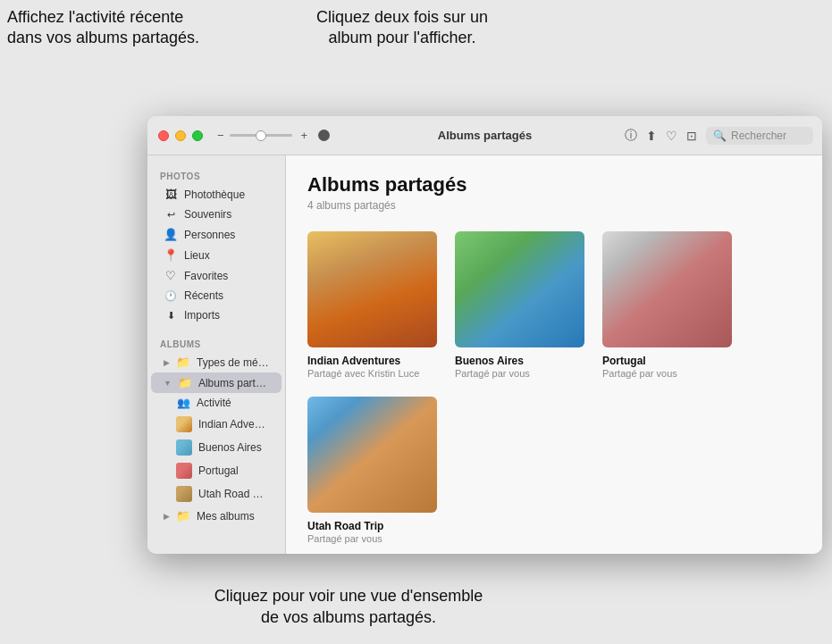 The height and width of the screenshot is (644, 832). What do you see at coordinates (305, 136) in the screenshot?
I see `zoom-plus-icon: +` at bounding box center [305, 136].